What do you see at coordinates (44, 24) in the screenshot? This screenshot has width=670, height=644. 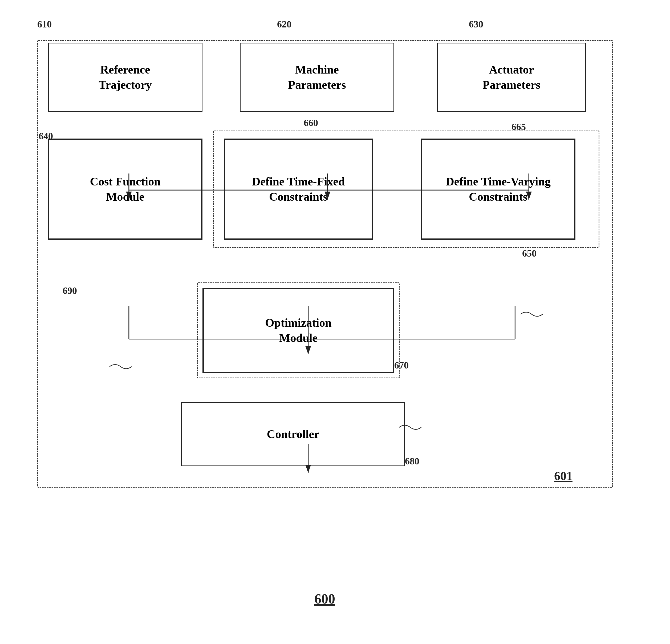 I see `ref-610: 610` at bounding box center [44, 24].